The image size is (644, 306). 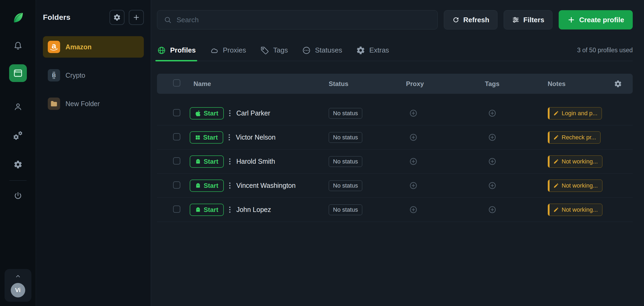 I want to click on tab-tags: Tags, so click(x=274, y=50).